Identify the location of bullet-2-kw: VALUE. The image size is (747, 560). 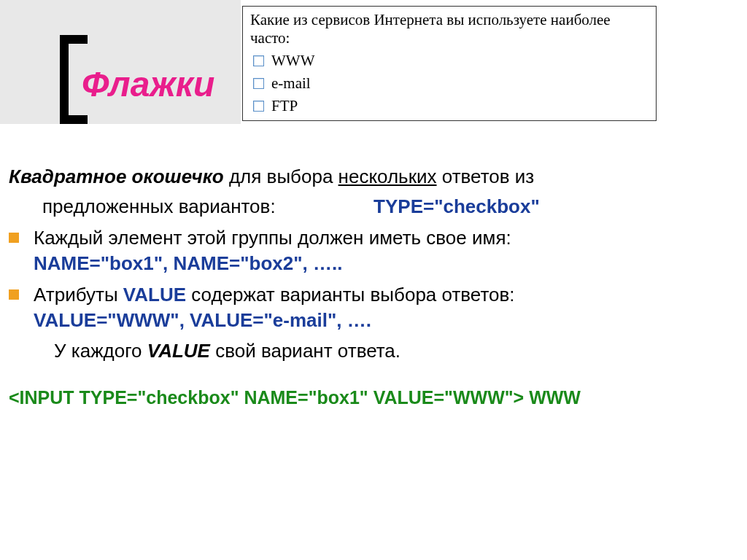
(155, 295).